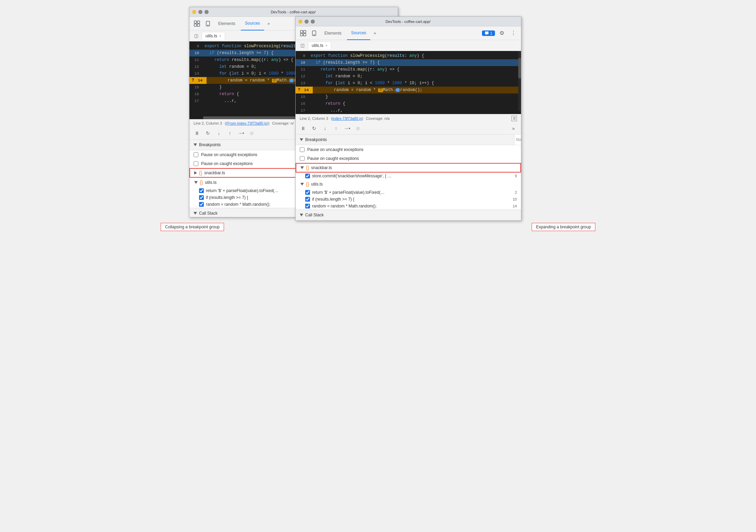 This screenshot has width=756, height=532. I want to click on right-minimize-btn, so click(300, 22).